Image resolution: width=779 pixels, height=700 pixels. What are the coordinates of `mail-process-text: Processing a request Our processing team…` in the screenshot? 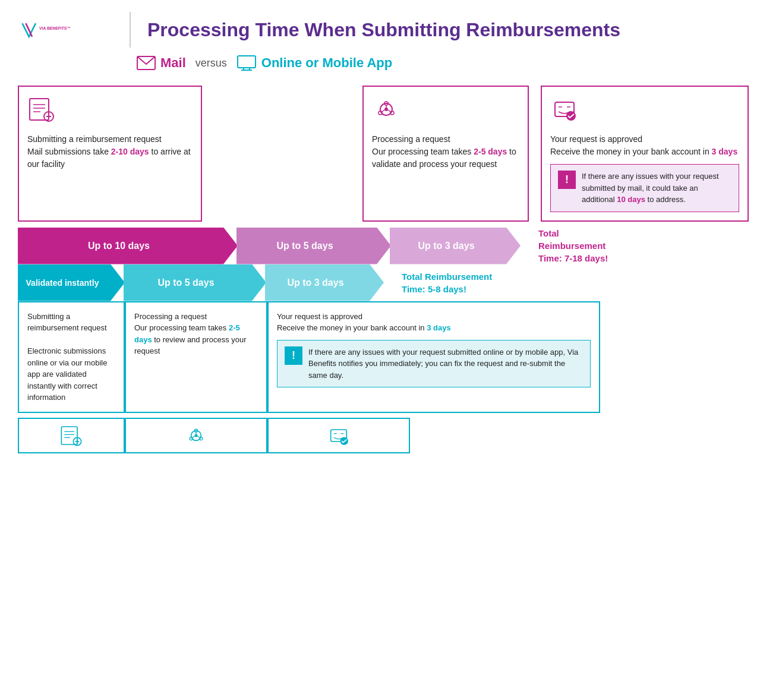 It's located at (446, 152).